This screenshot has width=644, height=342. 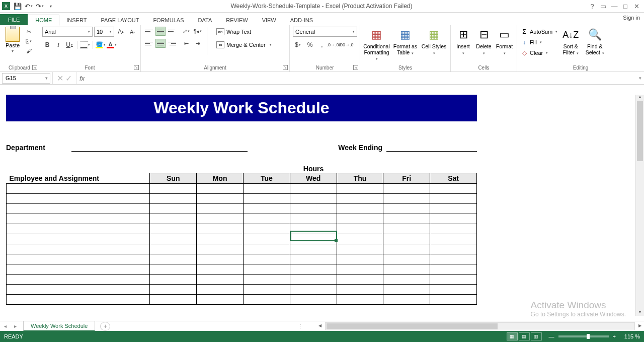 I want to click on tab-data: DATA, so click(x=205, y=20).